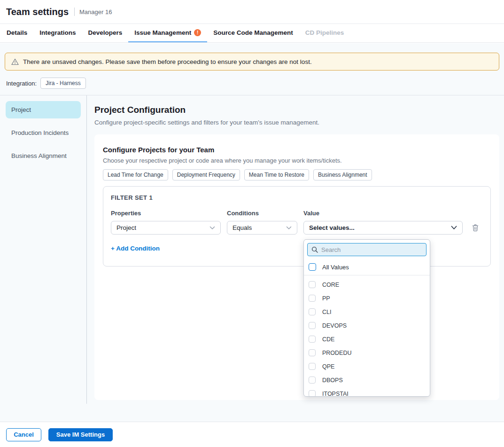 Image resolution: width=504 pixels, height=447 pixels. Describe the element at coordinates (105, 33) in the screenshot. I see `tab-developers: Developers` at that location.